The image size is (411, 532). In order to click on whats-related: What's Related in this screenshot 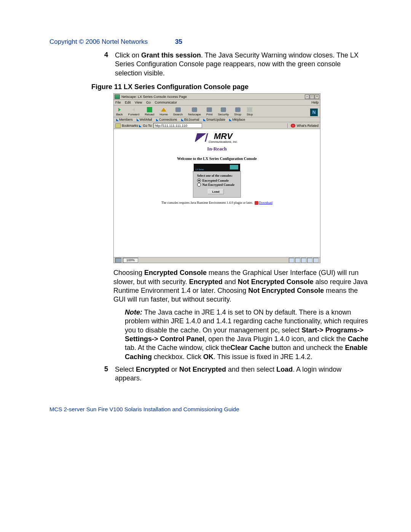, I will do `click(307, 126)`.